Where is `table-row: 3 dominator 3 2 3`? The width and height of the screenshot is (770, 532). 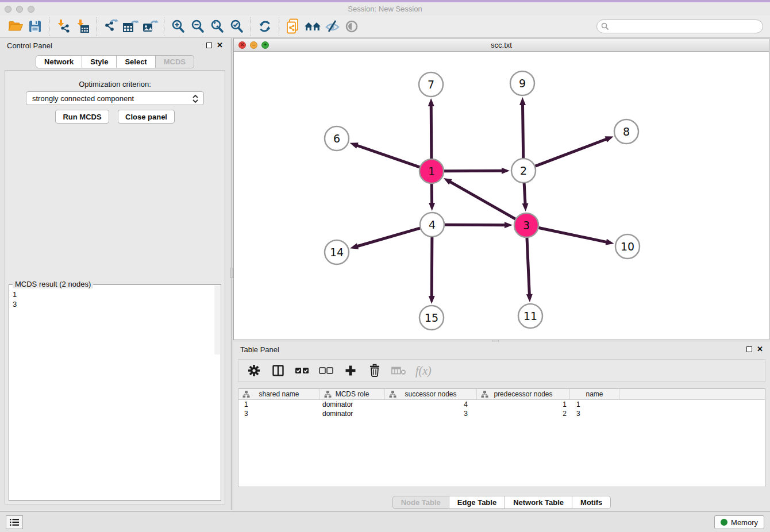
table-row: 3 dominator 3 2 3 is located at coordinates (502, 414).